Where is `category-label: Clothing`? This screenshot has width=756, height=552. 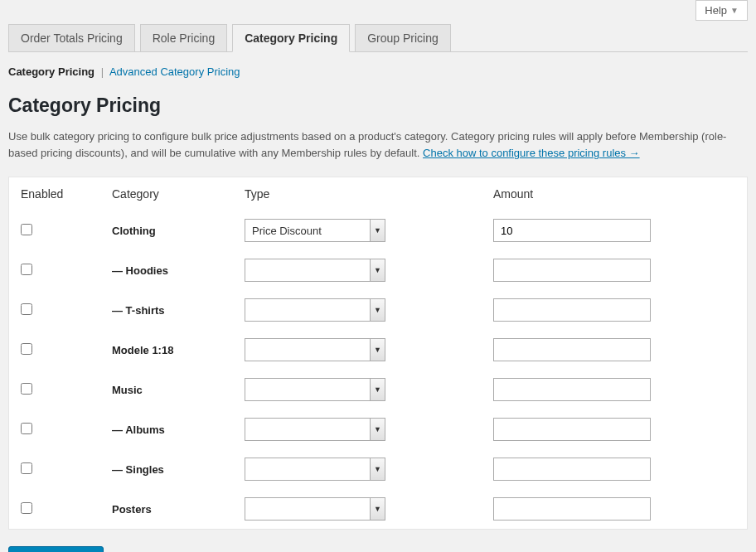 category-label: Clothing is located at coordinates (134, 230).